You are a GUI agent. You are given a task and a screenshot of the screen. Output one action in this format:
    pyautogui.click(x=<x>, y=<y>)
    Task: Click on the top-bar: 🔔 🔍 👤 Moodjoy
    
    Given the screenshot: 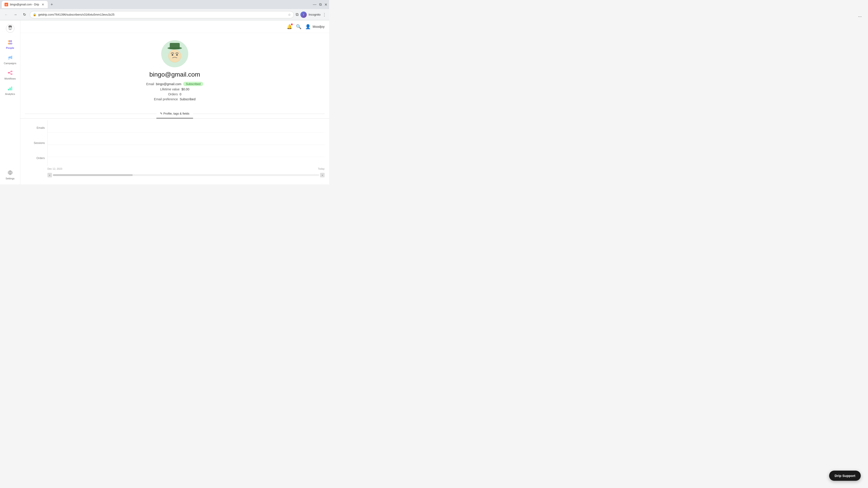 What is the action you would take?
    pyautogui.click(x=175, y=27)
    